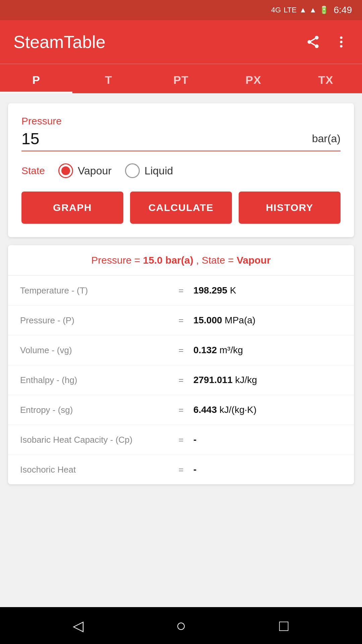 The width and height of the screenshot is (362, 644). Describe the element at coordinates (290, 10) in the screenshot. I see `lte-icon: LTE` at that location.